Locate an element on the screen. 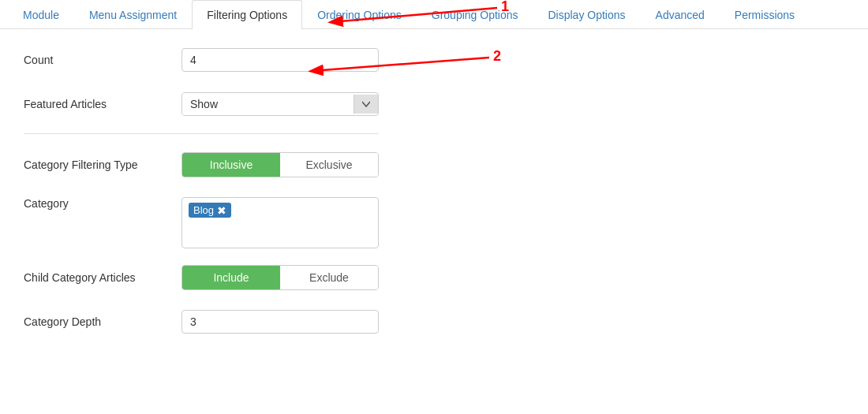 This screenshot has height=414, width=868. category-tag-blog-text: Blog is located at coordinates (204, 210).